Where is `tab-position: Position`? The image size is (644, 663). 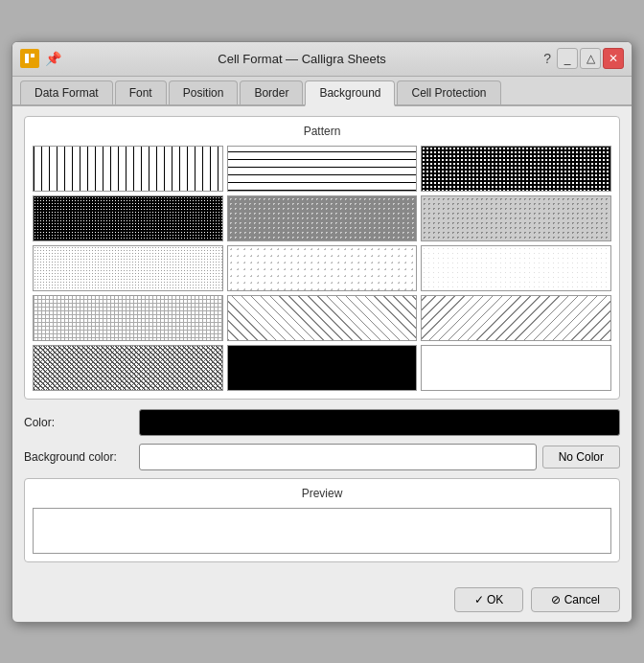
tab-position: Position is located at coordinates (203, 92).